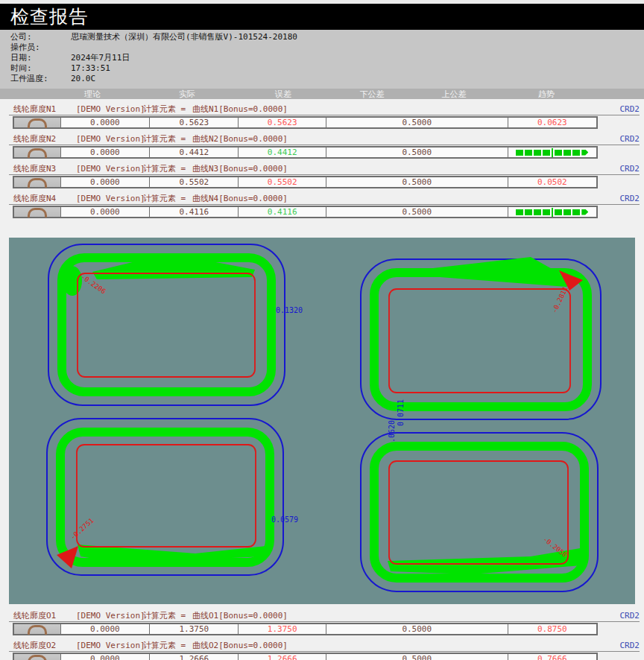 This screenshot has height=660, width=644. Describe the element at coordinates (479, 513) in the screenshot. I see `profile-plot-bottom-right: -0.2058` at that location.